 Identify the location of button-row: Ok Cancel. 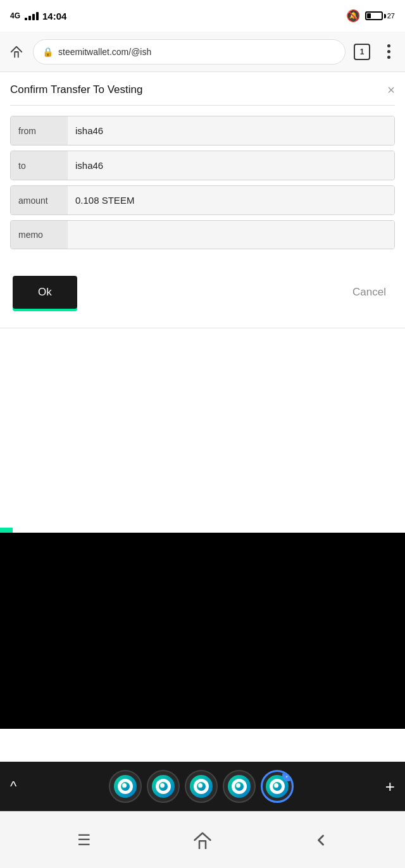
(202, 288).